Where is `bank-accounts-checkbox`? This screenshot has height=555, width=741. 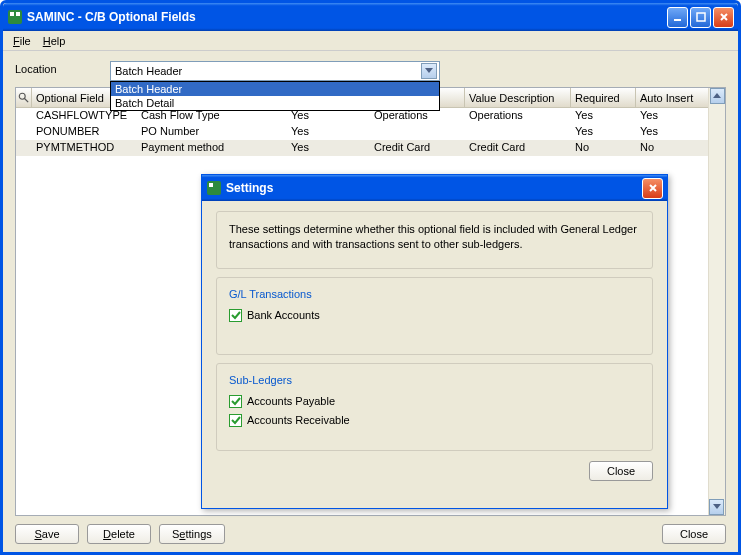
bank-accounts-checkbox is located at coordinates (236, 316).